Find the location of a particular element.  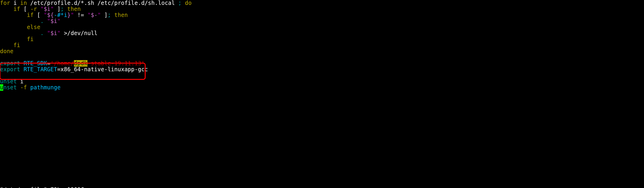

kw-do: do is located at coordinates (186, 3).